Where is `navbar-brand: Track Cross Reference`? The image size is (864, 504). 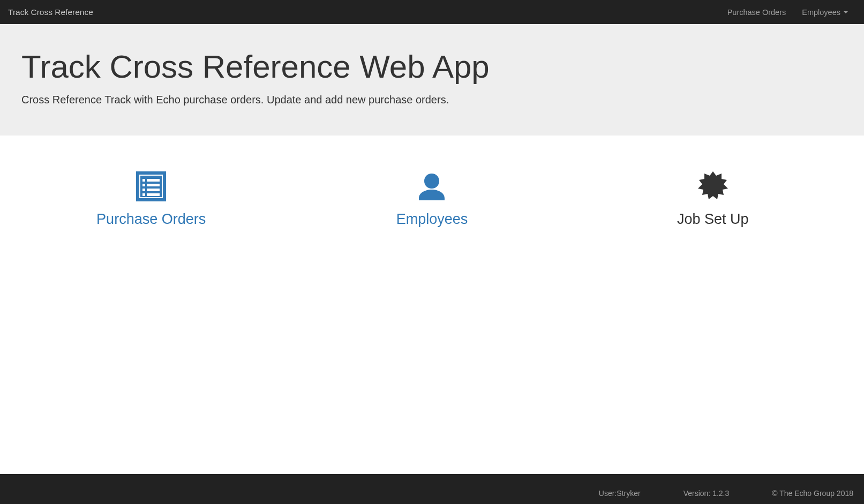 navbar-brand: Track Cross Reference is located at coordinates (55, 12).